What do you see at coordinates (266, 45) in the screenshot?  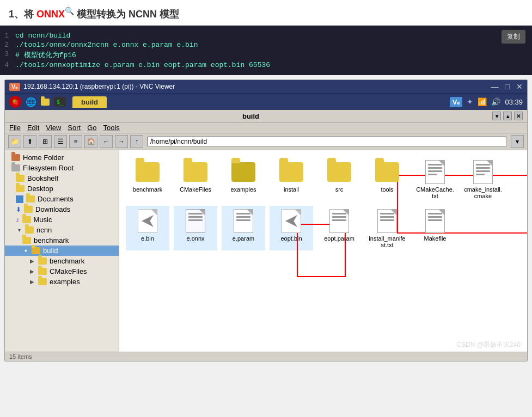 I see `code-line-2: 2 ./tools/onnx/onnx2ncnn e.onnx e.param …` at bounding box center [266, 45].